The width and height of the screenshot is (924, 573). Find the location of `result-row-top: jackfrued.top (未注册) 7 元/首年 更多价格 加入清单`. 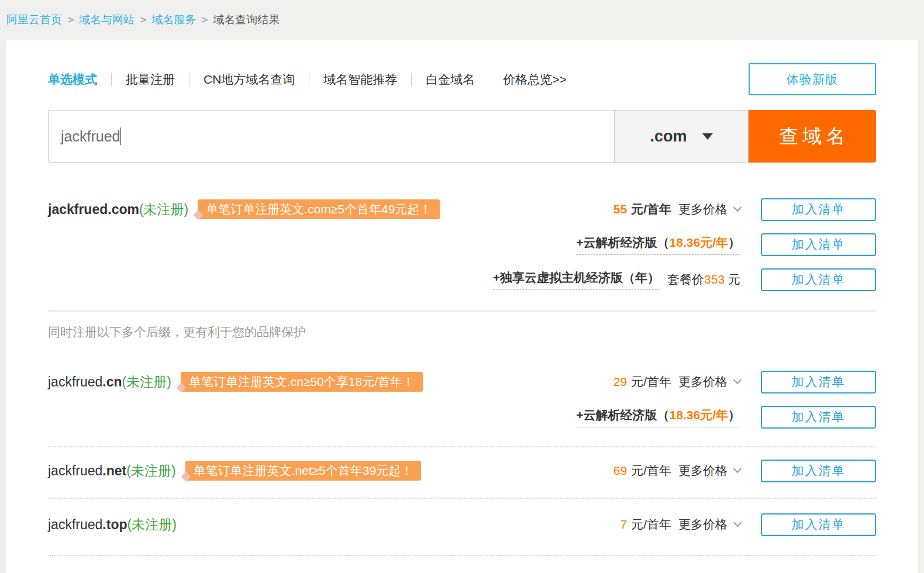

result-row-top: jackfrued.top (未注册) 7 元/首年 更多价格 加入清单 is located at coordinates (462, 524).